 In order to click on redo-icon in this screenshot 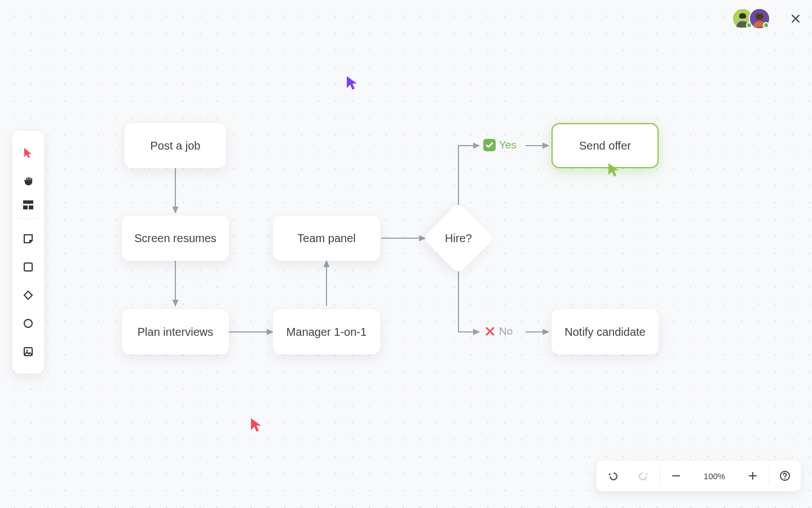, I will do `click(644, 476)`.